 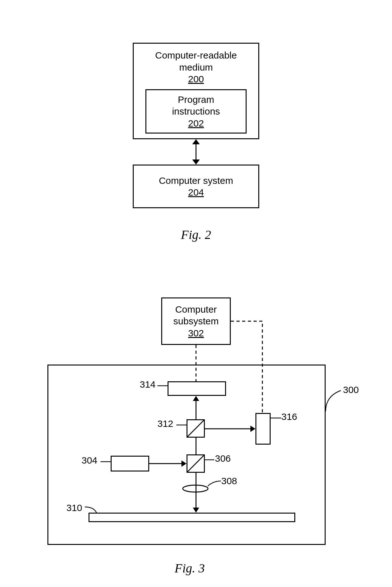 What do you see at coordinates (196, 321) in the screenshot?
I see `box-computer-subsystem: Computer subsystem 302` at bounding box center [196, 321].